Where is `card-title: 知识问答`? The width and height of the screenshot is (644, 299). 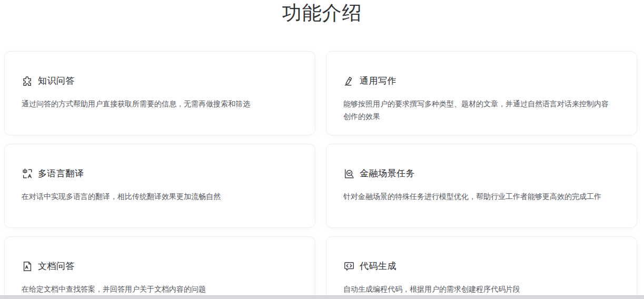
card-title: 知识问答 is located at coordinates (56, 81).